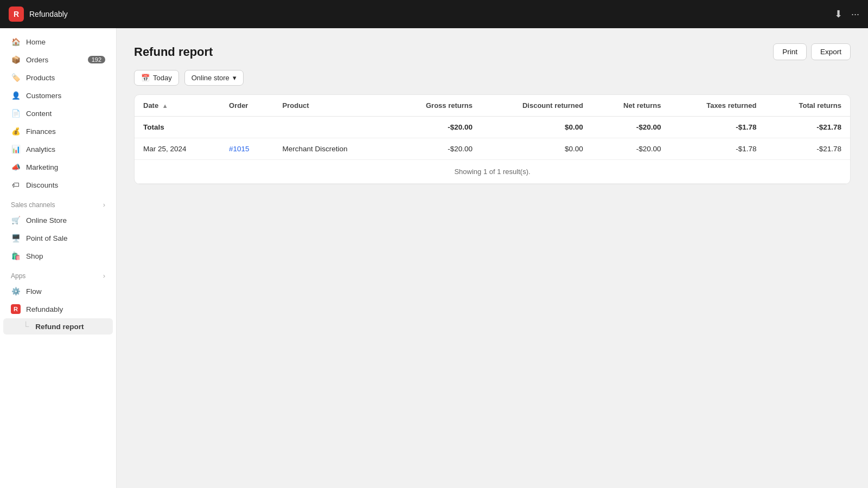 Image resolution: width=868 pixels, height=488 pixels. What do you see at coordinates (58, 309) in the screenshot?
I see `sidebar-item-refundably: R Refundably` at bounding box center [58, 309].